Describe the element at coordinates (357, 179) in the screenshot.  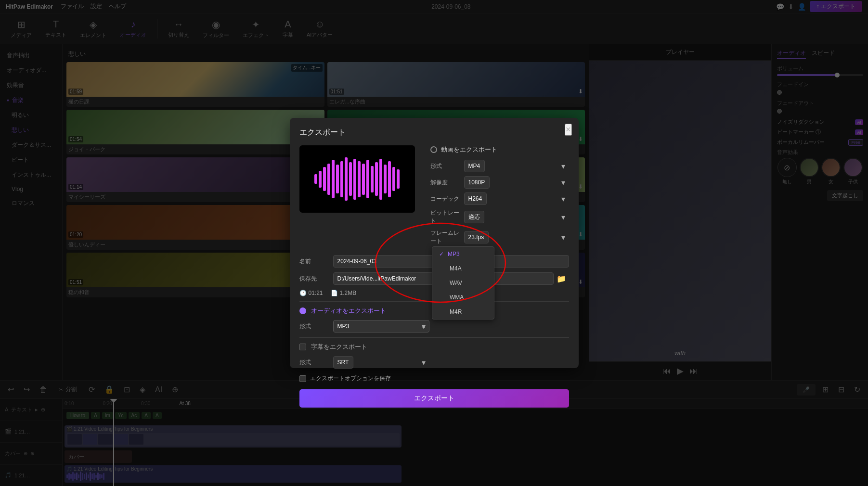
I see `waveform-bars` at that location.